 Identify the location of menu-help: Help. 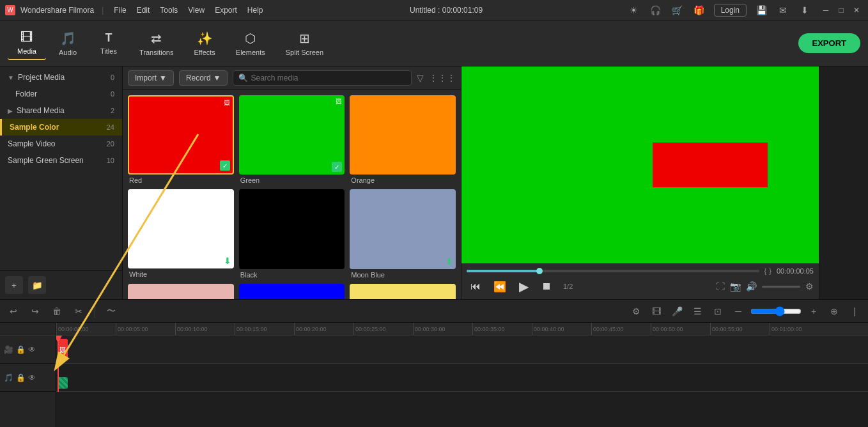
(256, 10).